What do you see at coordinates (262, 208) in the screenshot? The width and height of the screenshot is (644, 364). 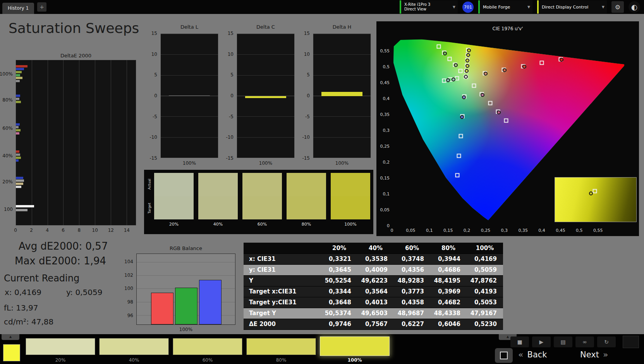 I see `target-swatch` at bounding box center [262, 208].